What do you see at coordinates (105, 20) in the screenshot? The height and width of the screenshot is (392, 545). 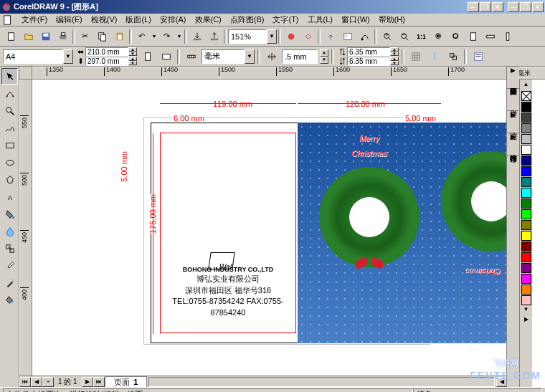 I see `menu-view: 检视(V)` at bounding box center [105, 20].